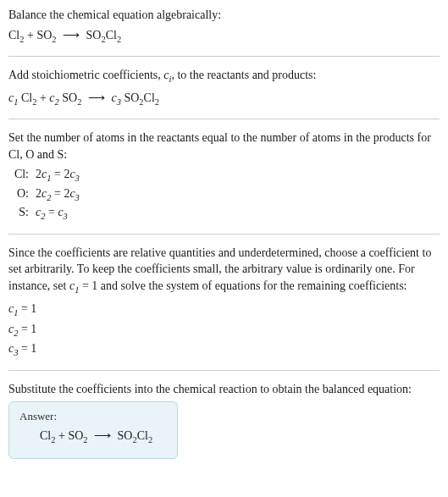  What do you see at coordinates (16, 36) in the screenshot?
I see `reactant-cl2: Cl2` at bounding box center [16, 36].